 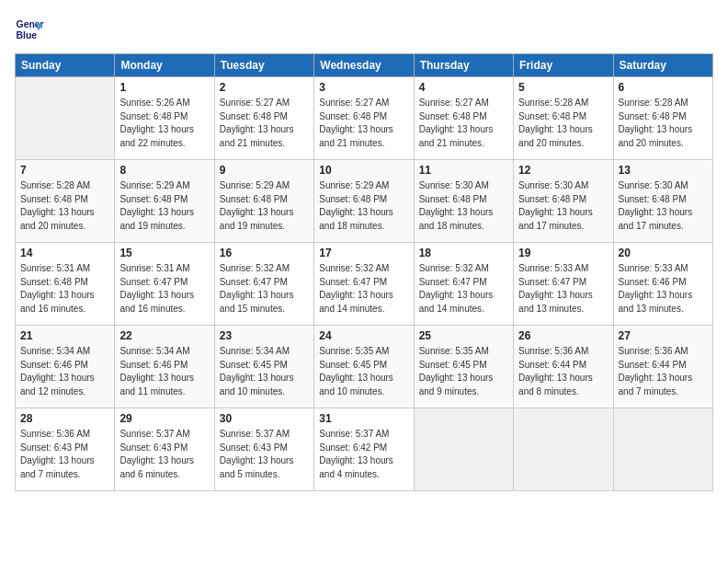 What do you see at coordinates (31, 29) in the screenshot?
I see `logo: General Blue` at bounding box center [31, 29].